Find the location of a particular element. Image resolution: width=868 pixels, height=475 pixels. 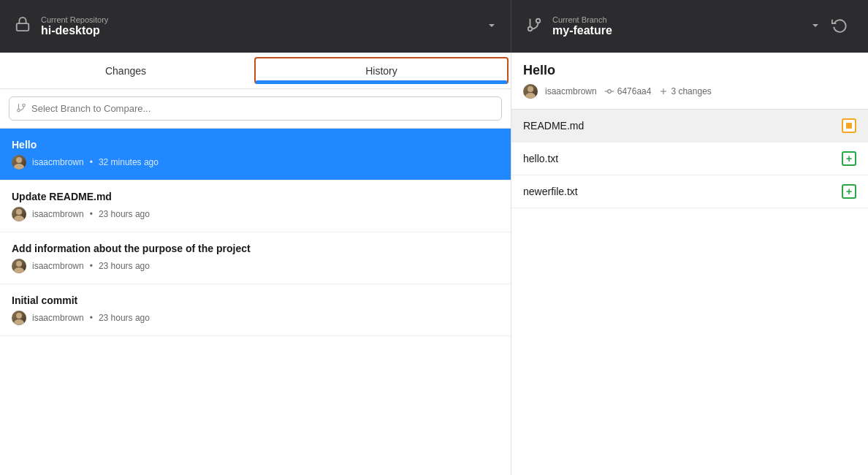

repo-selector: Current Repository hi-desktop is located at coordinates (256, 26).